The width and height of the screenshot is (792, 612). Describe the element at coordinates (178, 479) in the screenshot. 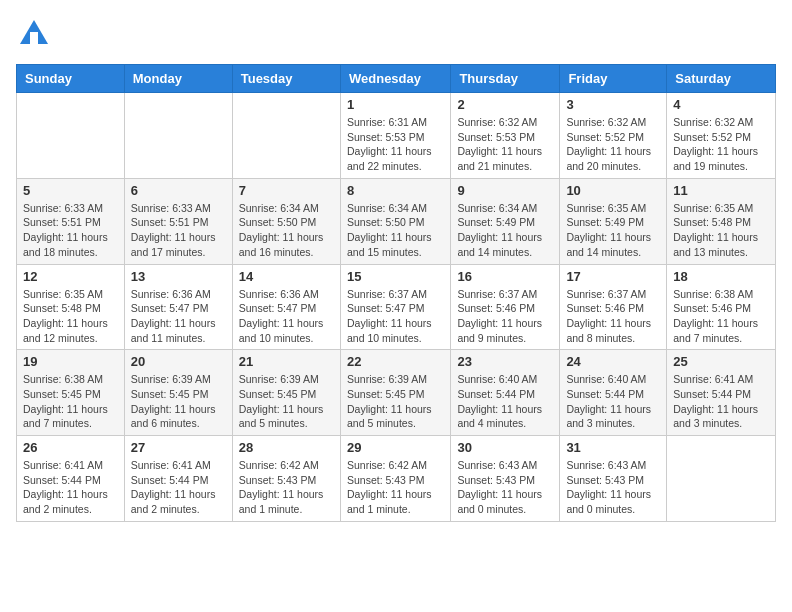

I see `calendar-cell: 27Sunrise: 6:41 AMSunset: 5:44 PMDayligh…` at that location.